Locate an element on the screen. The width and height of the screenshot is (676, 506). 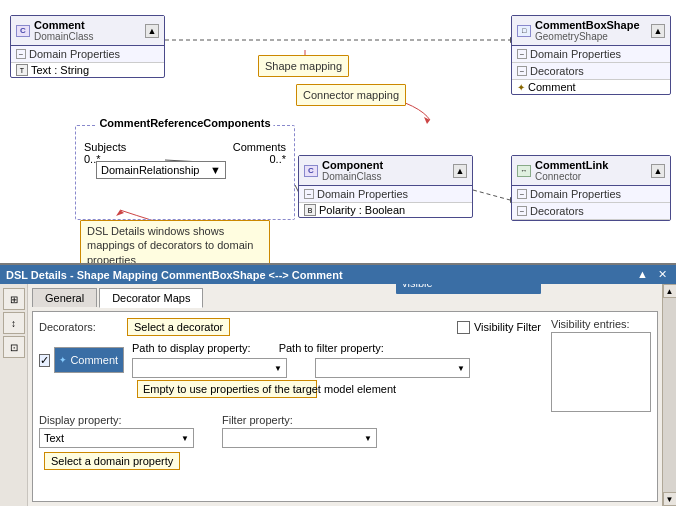
commentlink-collapse: − is located at coordinates (522, 194).